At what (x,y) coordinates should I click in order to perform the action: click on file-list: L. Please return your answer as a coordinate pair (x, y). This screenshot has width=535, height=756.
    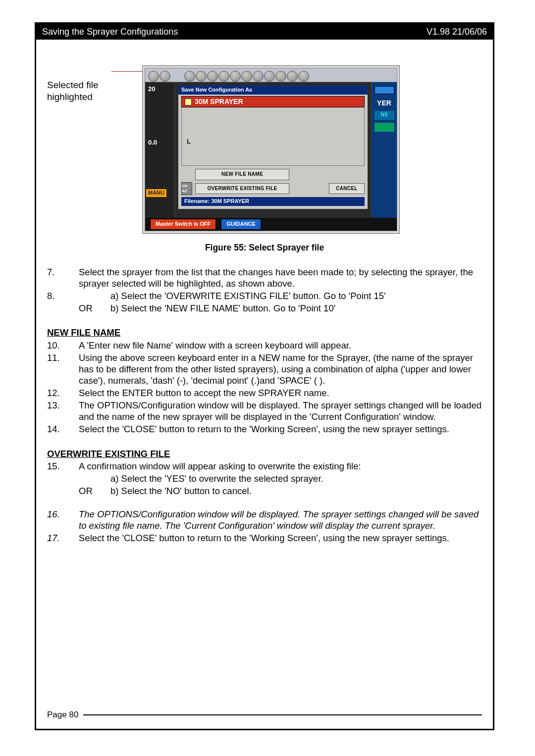
    Looking at the image, I should click on (273, 137).